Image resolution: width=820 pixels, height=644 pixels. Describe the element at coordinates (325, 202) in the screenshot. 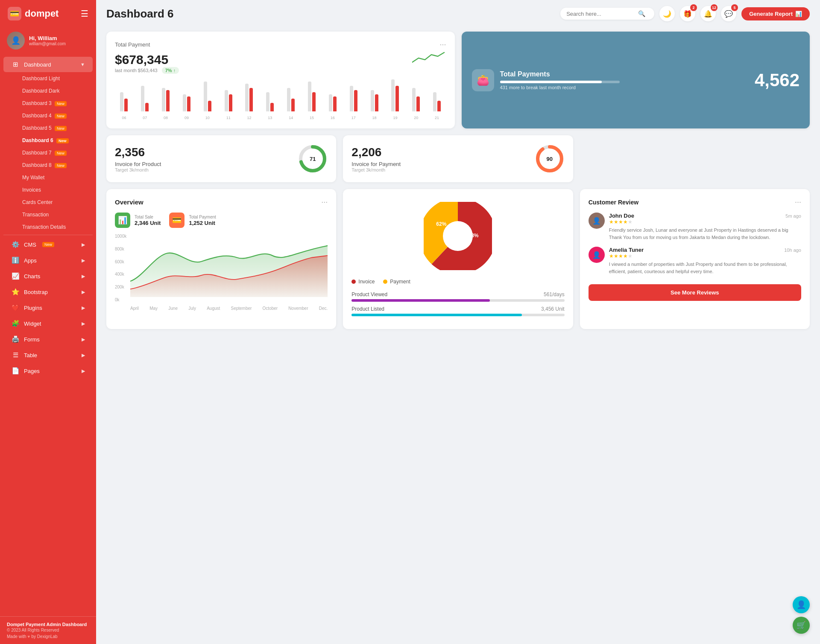

I see `overview-menu: ···` at that location.